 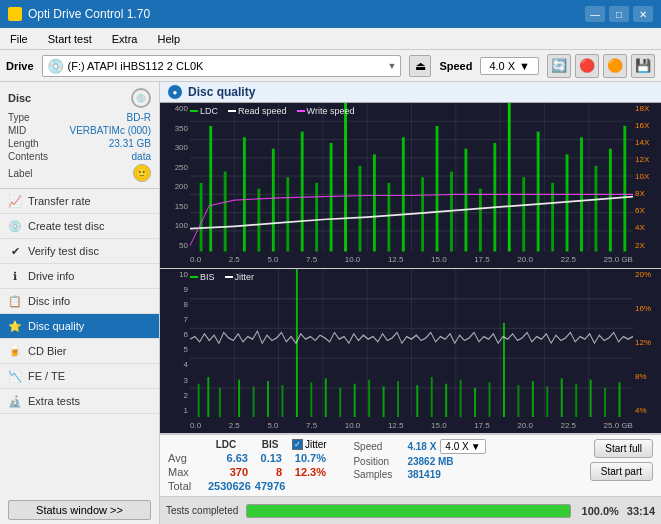 What do you see at coordinates (80, 252) in the screenshot?
I see `sidebar-item-verify-test-disc: ✔ Verify test disc` at bounding box center [80, 252].